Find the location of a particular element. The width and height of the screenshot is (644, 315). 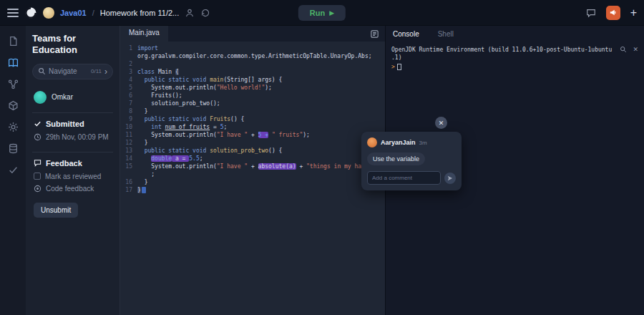

mark-reviewed-checkbox is located at coordinates (37, 176).